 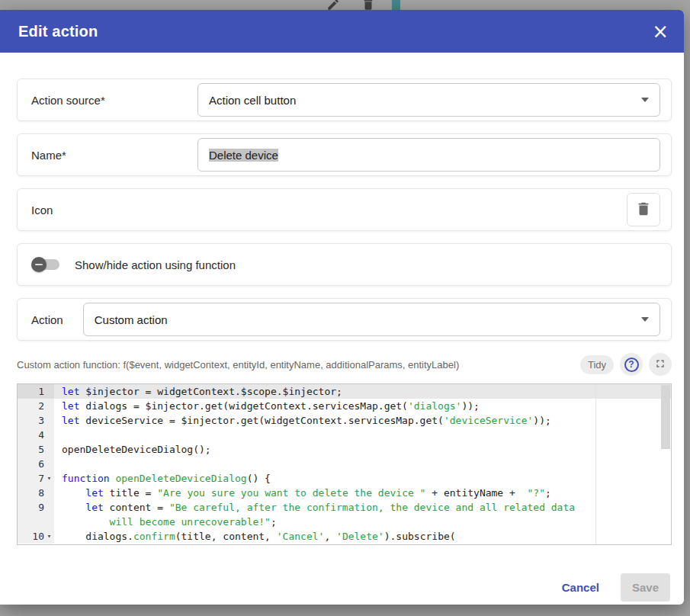 I want to click on dialog-footer: Cancel Save, so click(x=614, y=587).